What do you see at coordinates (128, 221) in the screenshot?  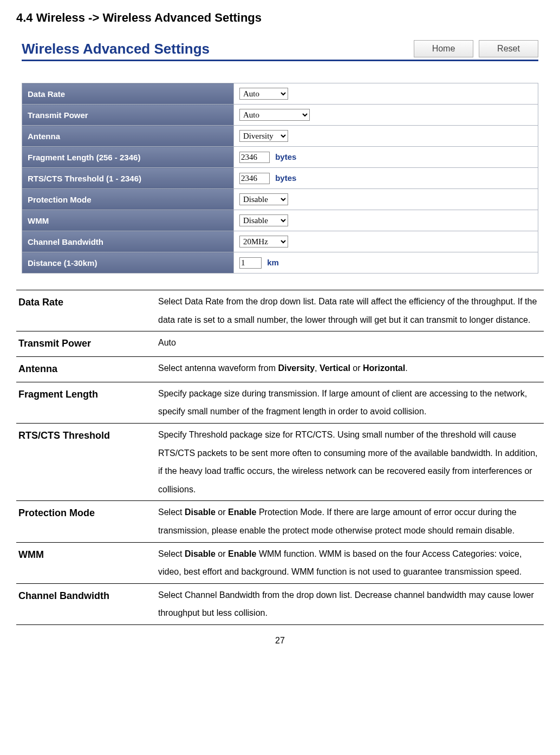 I see `label-wmm: WMM` at bounding box center [128, 221].